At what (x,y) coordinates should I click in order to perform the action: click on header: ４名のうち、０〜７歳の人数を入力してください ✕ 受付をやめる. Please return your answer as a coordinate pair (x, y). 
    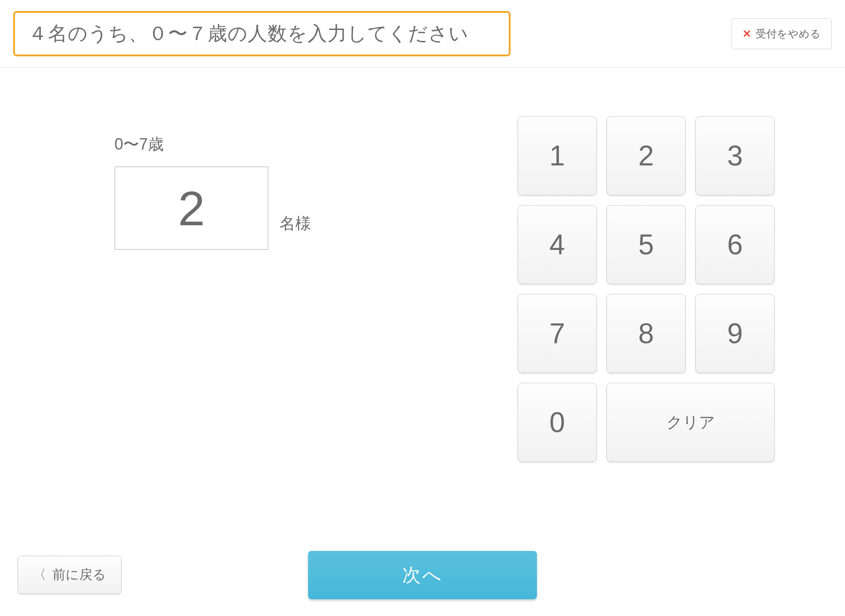
    Looking at the image, I should click on (422, 34).